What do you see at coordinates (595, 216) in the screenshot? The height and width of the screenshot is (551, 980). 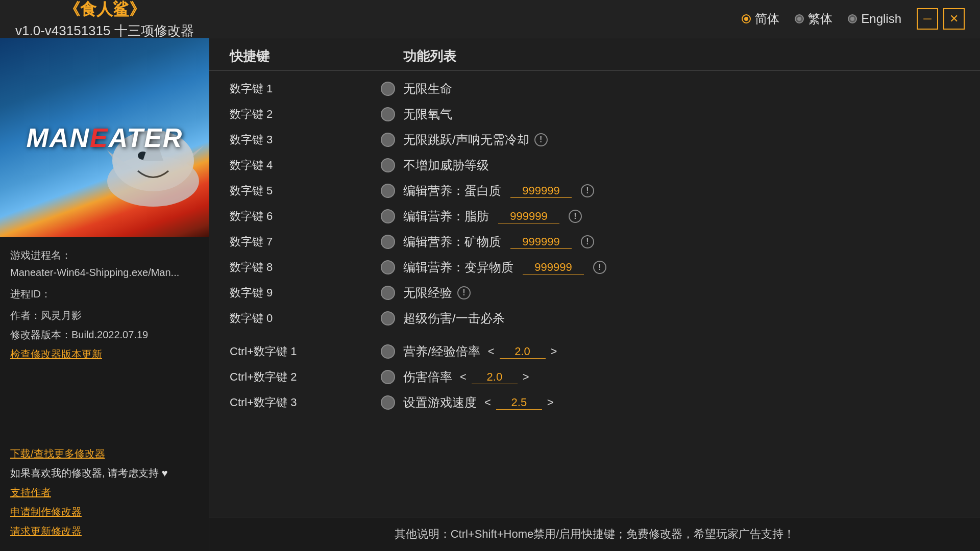 I see `feature-row-5: 数字键 6编辑营养：脂肪!` at bounding box center [595, 216].